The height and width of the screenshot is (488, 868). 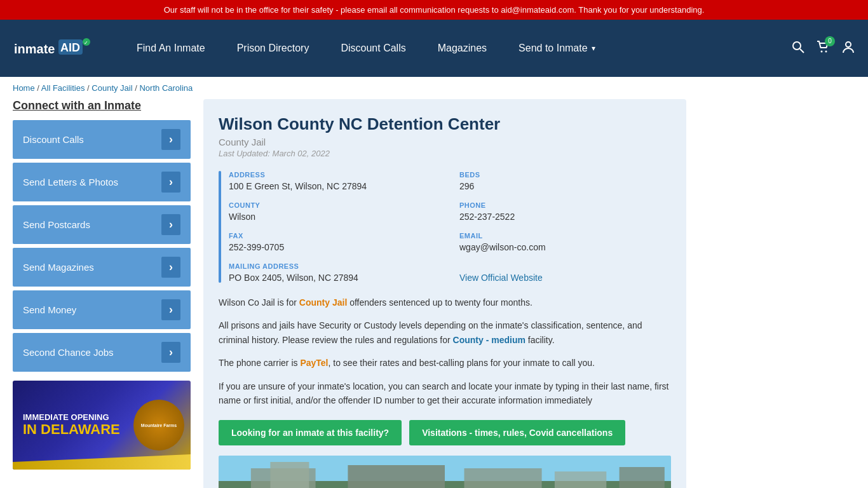 What do you see at coordinates (171, 352) in the screenshot?
I see `arrow-icon-5: ›` at bounding box center [171, 352].